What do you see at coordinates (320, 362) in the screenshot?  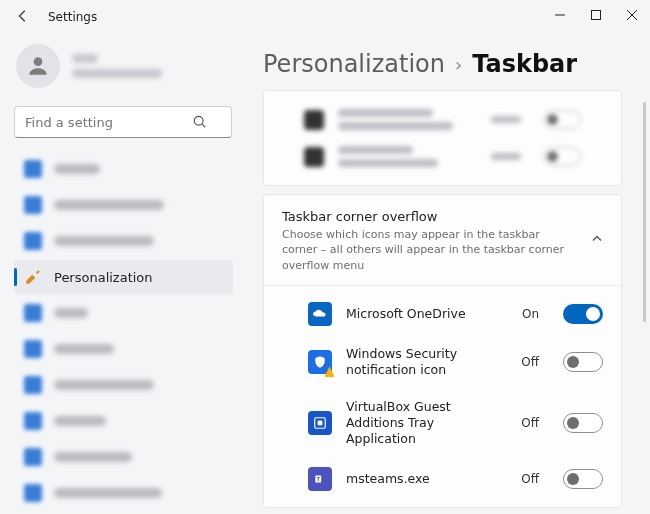 I see `security-icon` at bounding box center [320, 362].